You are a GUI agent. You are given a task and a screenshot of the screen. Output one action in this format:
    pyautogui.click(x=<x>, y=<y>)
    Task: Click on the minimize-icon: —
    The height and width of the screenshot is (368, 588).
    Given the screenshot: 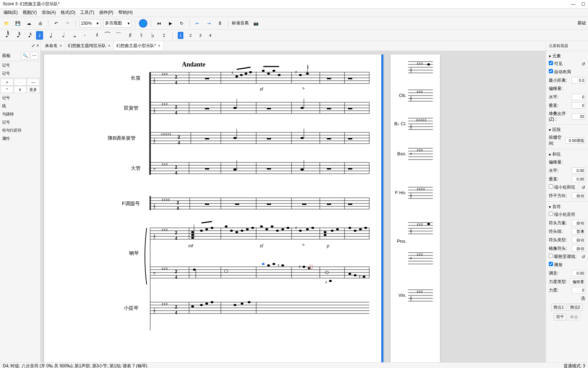 What is the action you would take?
    pyautogui.click(x=573, y=4)
    